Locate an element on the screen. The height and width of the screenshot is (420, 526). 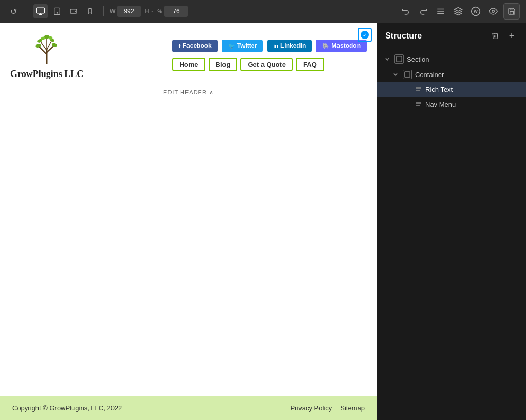
logo-text: GrowPlugins LLC is located at coordinates (47, 74).